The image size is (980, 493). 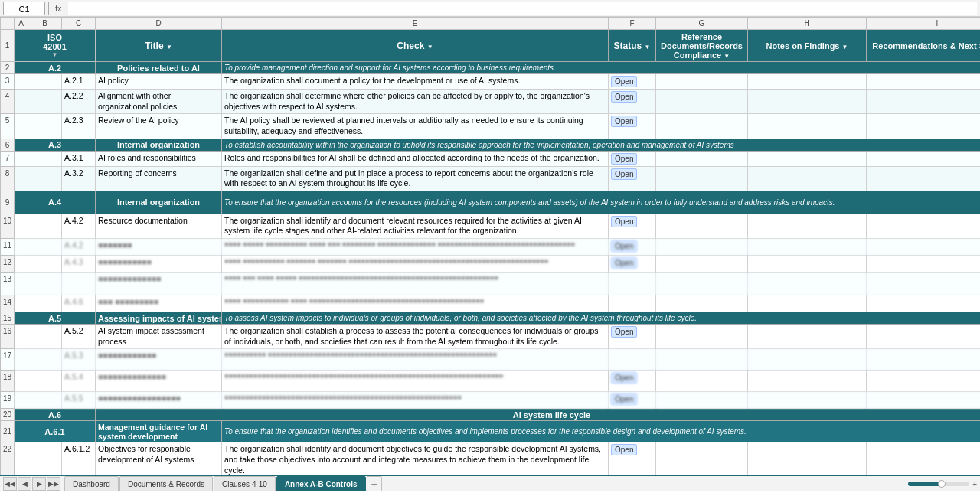 What do you see at coordinates (923, 24) in the screenshot?
I see `col-letter-i: I` at bounding box center [923, 24].